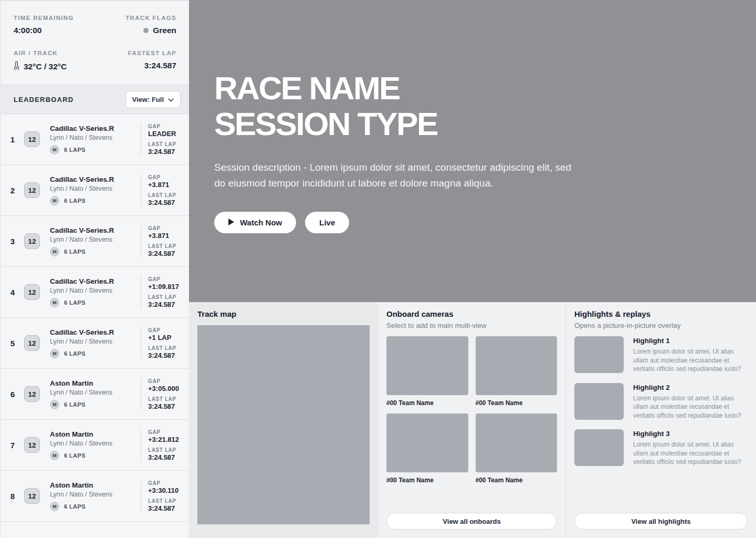 The height and width of the screenshot is (538, 756). What do you see at coordinates (69, 18) in the screenshot?
I see `time-remaining-label: TIME REMAINING` at bounding box center [69, 18].